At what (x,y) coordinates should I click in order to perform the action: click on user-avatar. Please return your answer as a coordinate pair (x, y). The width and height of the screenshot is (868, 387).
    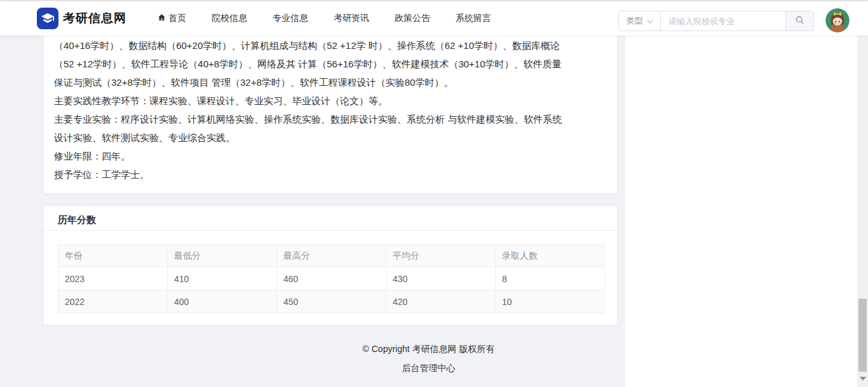
    Looking at the image, I should click on (837, 20).